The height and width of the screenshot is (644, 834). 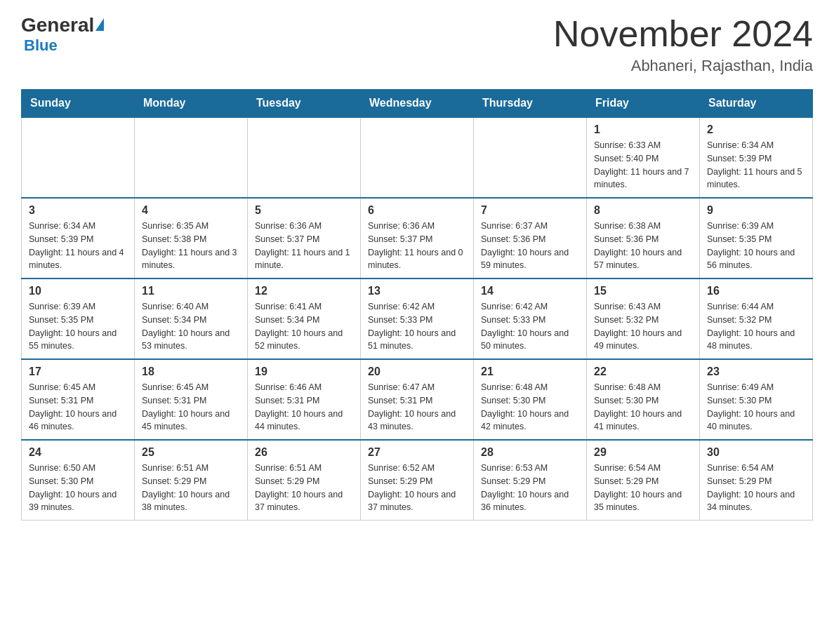 What do you see at coordinates (41, 46) in the screenshot?
I see `logo-blue: Blue` at bounding box center [41, 46].